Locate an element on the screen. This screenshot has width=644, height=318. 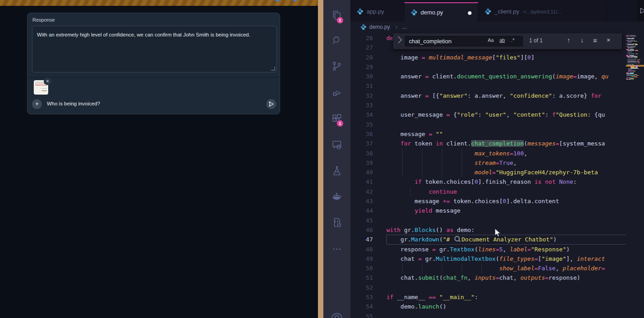
code-line: 43 message += token.choices[0].delta.con… is located at coordinates (488, 201).